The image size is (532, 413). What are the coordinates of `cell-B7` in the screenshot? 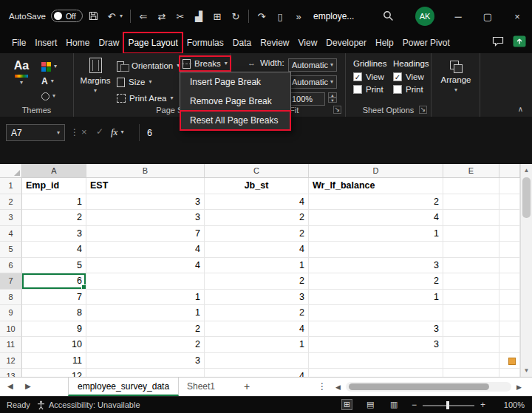 It's located at (146, 281).